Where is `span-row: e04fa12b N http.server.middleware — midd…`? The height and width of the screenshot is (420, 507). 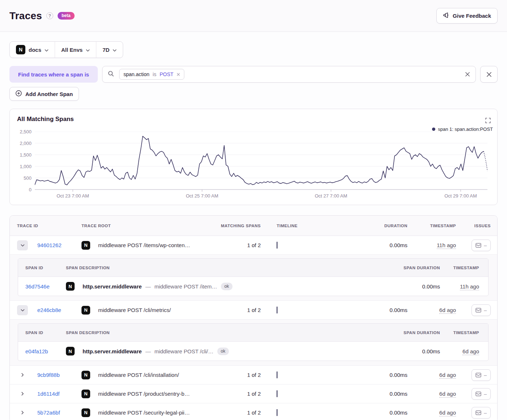
span-row: e04fa12b N http.server.middleware — midd… is located at coordinates (253, 351).